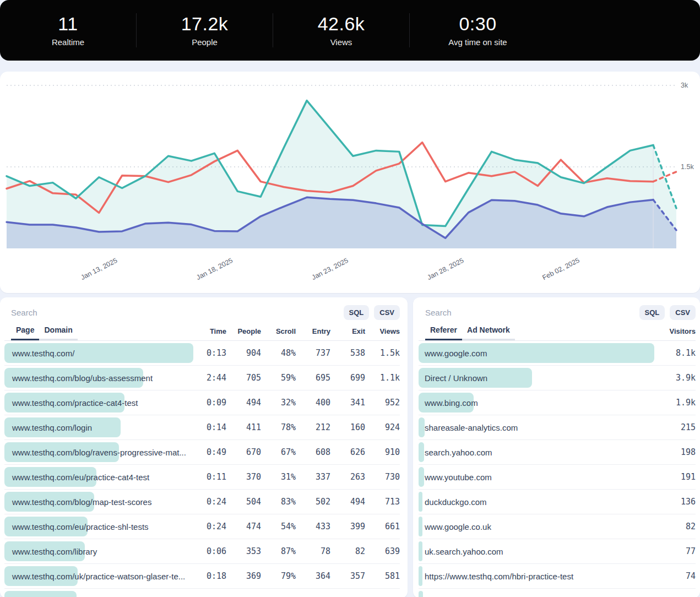  I want to click on page-url: www.testhq.com/blog/map-test-scores, so click(98, 502).